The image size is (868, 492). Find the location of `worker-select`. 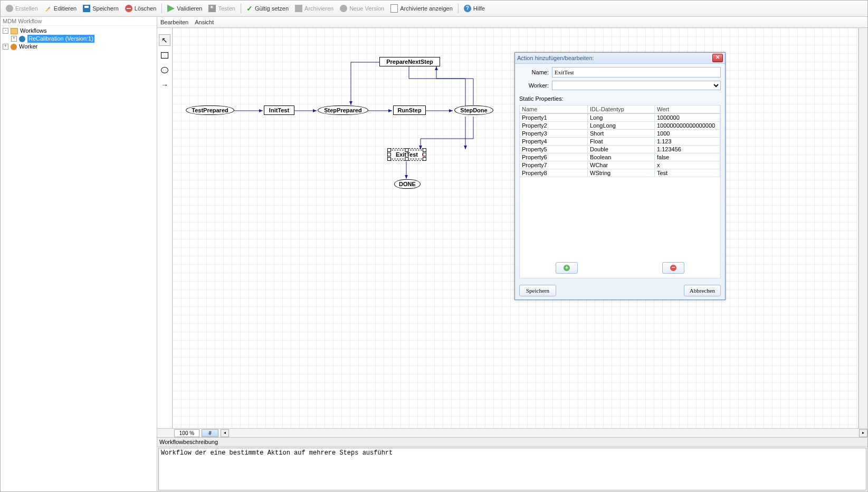

worker-select is located at coordinates (636, 85).